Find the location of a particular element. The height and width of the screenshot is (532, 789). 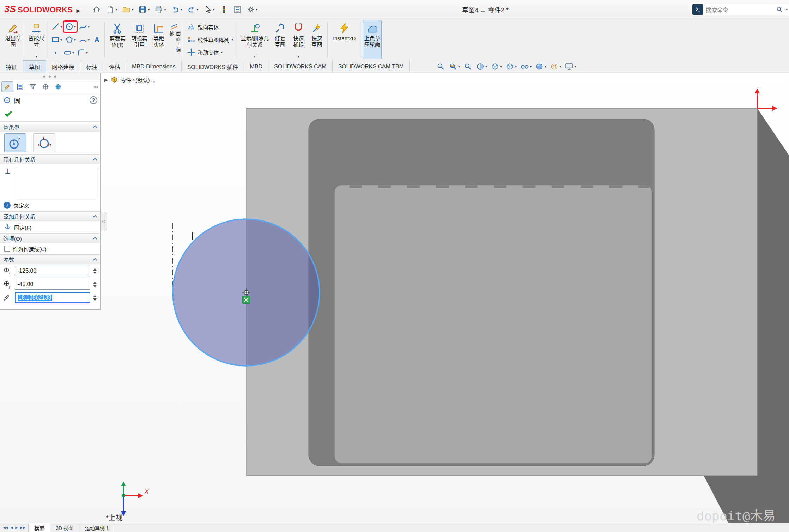

tree-expand-icon: ▶ is located at coordinates (106, 80).